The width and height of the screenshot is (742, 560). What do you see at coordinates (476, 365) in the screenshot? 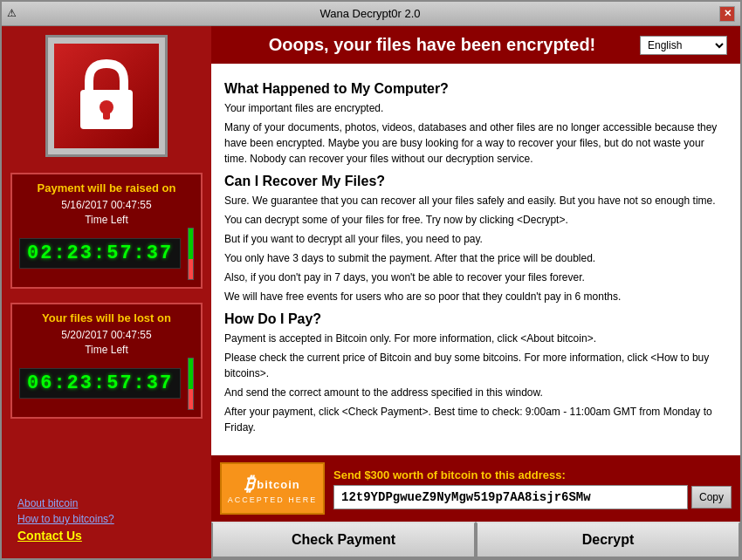
I see `section3-p2: Please check the current price of Bitcoi…` at bounding box center [476, 365].